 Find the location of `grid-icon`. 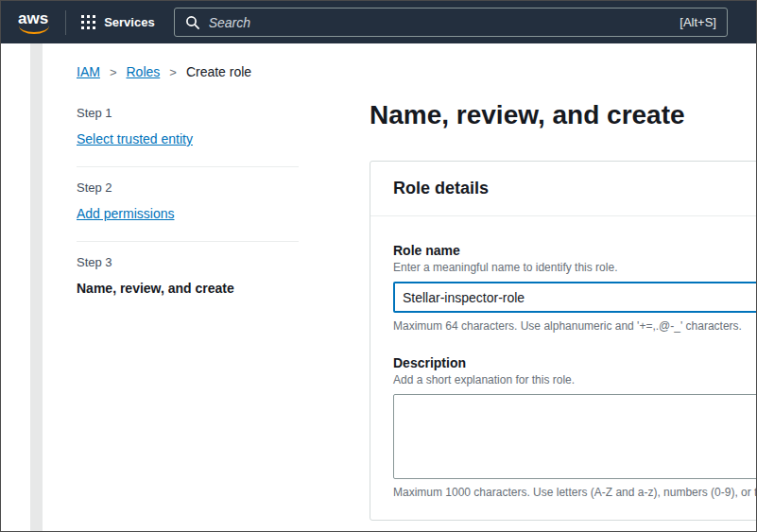

grid-icon is located at coordinates (89, 23).